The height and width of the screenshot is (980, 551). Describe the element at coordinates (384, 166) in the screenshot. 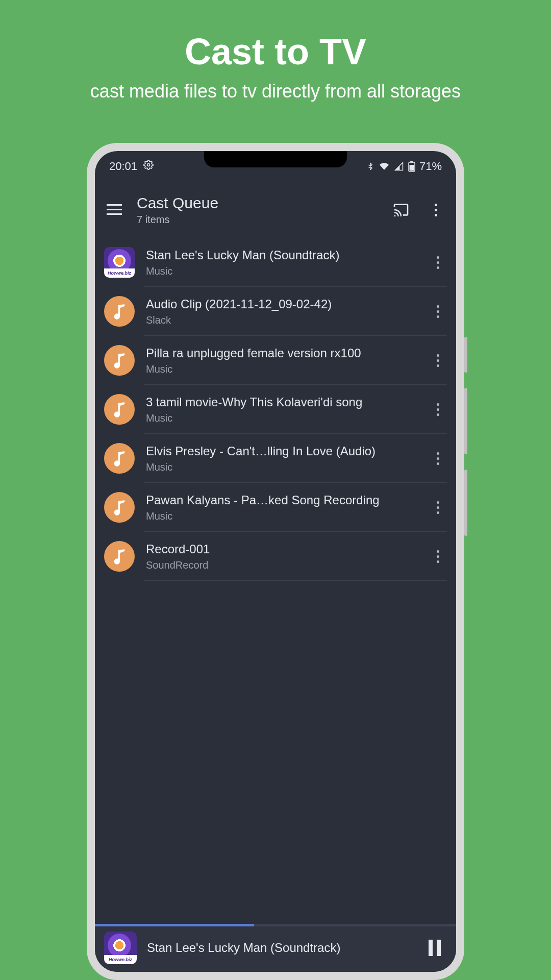

I see `wifi-icon` at that location.